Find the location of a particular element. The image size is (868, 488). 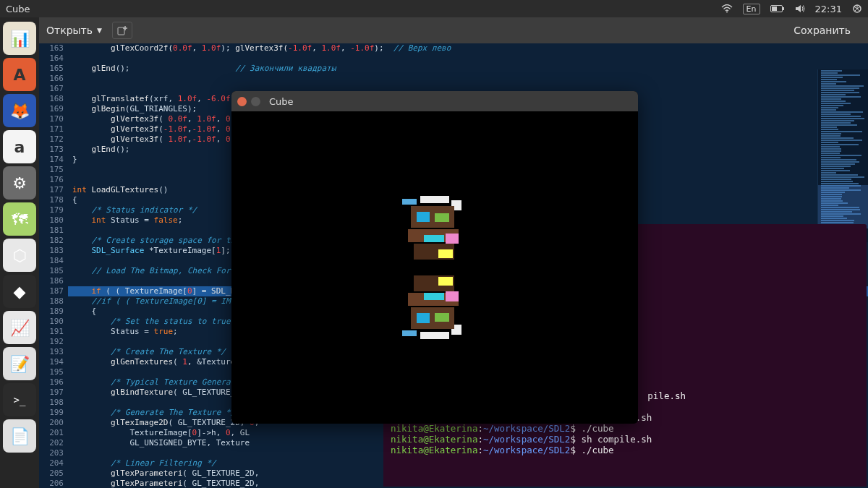

cube-titlebar: Cube is located at coordinates (435, 101).